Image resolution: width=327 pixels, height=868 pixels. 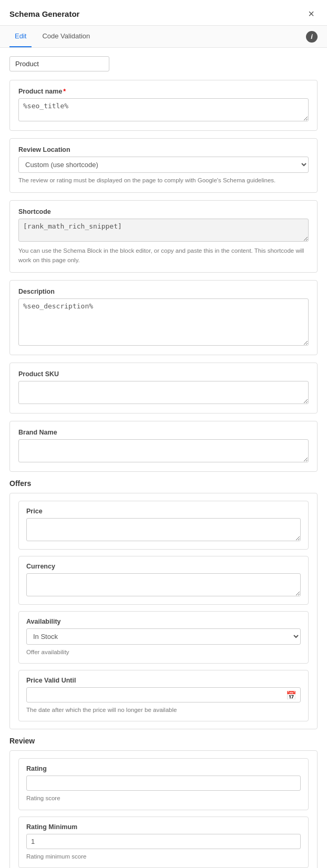 I want to click on rating-minimum-input, so click(x=164, y=842).